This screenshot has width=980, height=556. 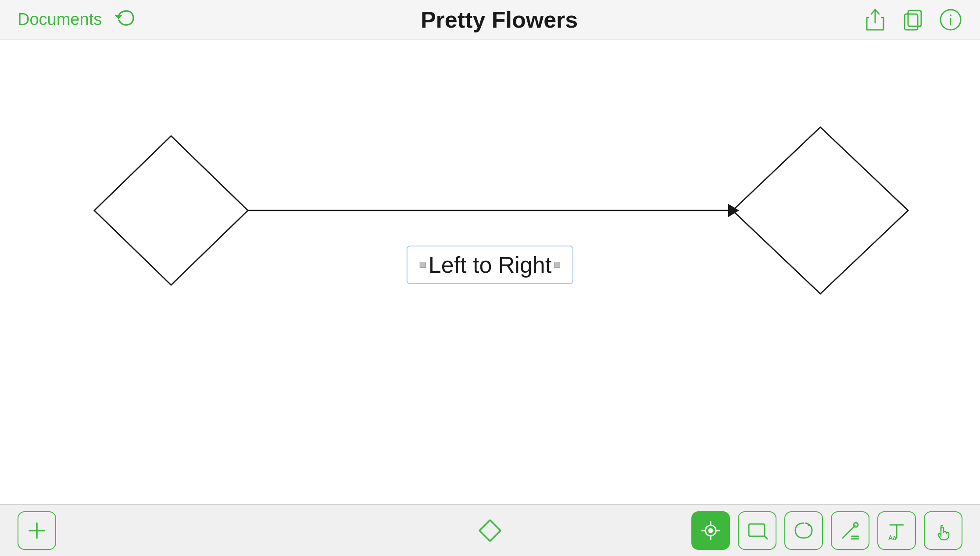 What do you see at coordinates (711, 531) in the screenshot?
I see `select-tool-button` at bounding box center [711, 531].